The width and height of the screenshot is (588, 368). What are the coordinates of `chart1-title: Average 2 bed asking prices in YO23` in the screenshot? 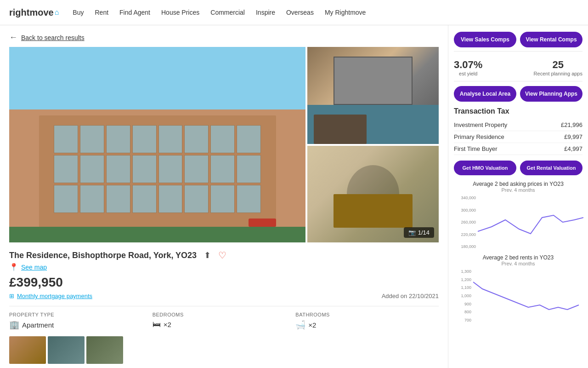 It's located at (518, 184).